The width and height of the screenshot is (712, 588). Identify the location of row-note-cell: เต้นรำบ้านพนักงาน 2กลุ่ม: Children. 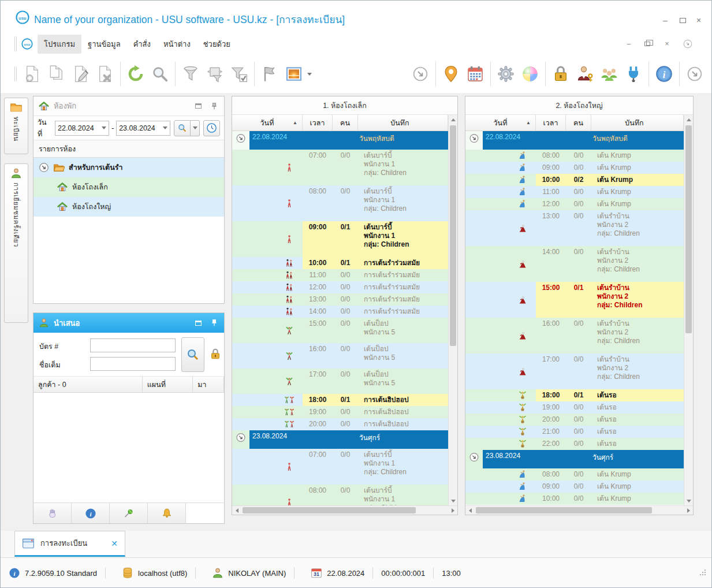
(638, 336).